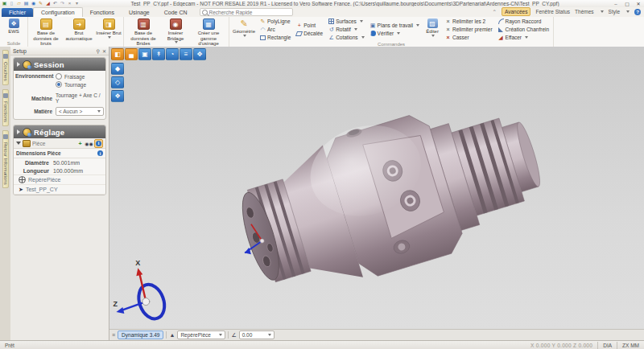  Describe the element at coordinates (11, 3) in the screenshot. I see `new-document-icon: ▯` at that location.